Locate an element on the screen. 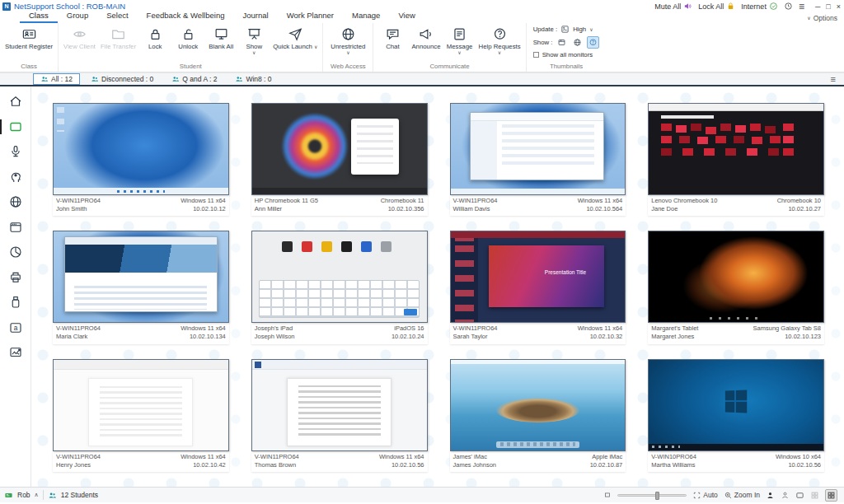 This screenshot has height=504, width=844. quick-launch-button: Quick Launch∨ is located at coordinates (295, 37).